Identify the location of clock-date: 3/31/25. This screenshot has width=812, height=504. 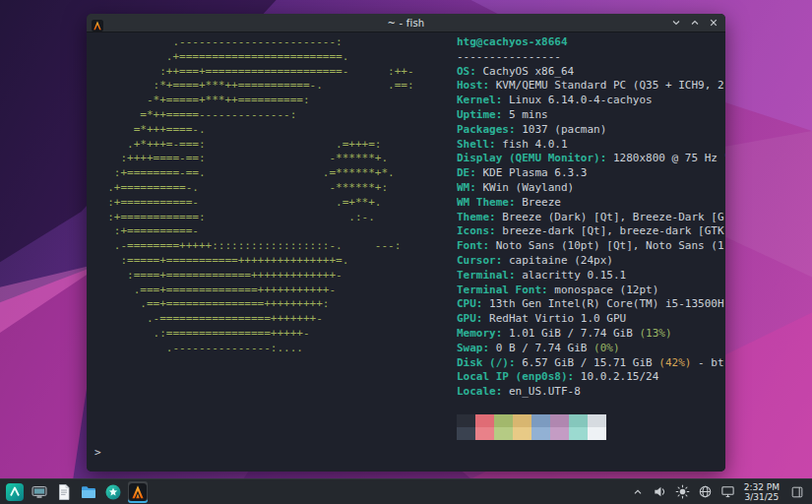
(762, 497).